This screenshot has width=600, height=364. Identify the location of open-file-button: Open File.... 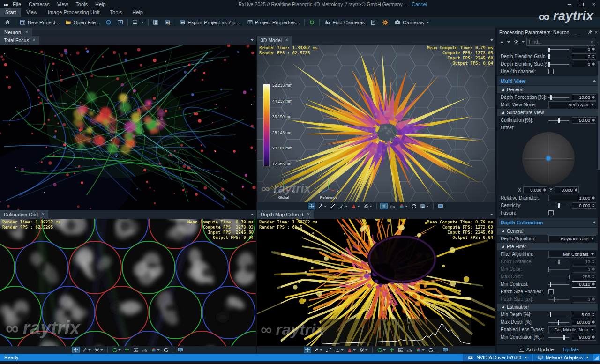
(82, 22).